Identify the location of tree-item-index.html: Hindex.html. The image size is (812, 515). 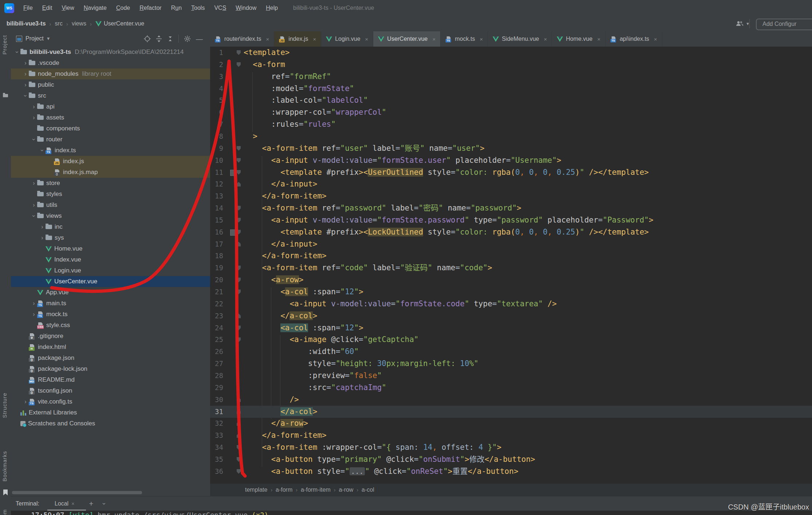
(111, 347).